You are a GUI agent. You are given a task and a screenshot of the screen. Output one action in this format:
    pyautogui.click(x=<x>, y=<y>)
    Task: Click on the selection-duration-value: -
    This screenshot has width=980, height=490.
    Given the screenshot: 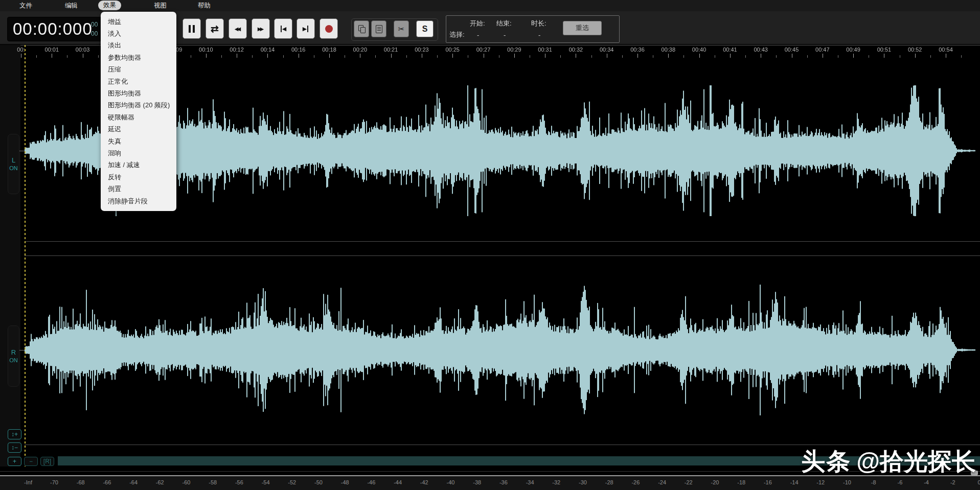 What is the action you would take?
    pyautogui.click(x=539, y=35)
    